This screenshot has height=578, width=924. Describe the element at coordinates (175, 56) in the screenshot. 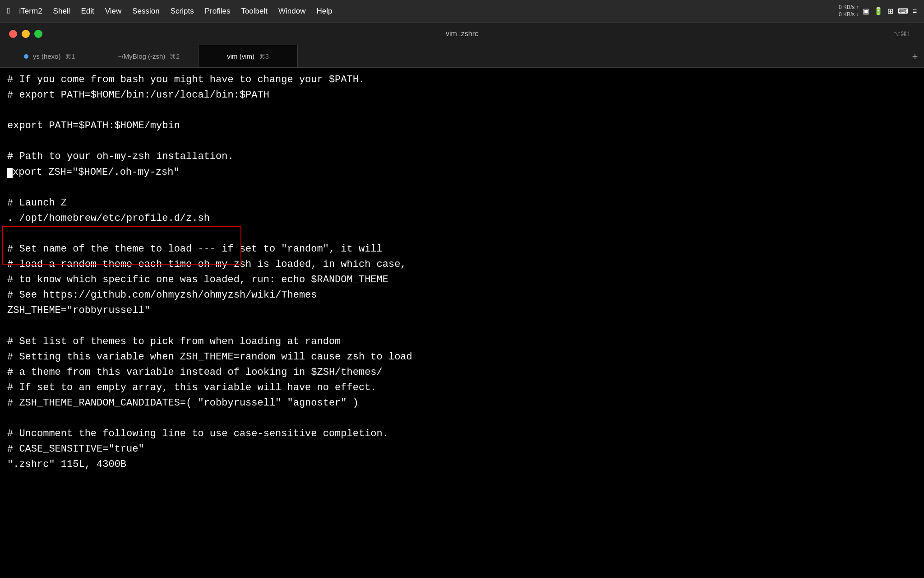

I see `tab-shortcut-2: ⌘2` at that location.